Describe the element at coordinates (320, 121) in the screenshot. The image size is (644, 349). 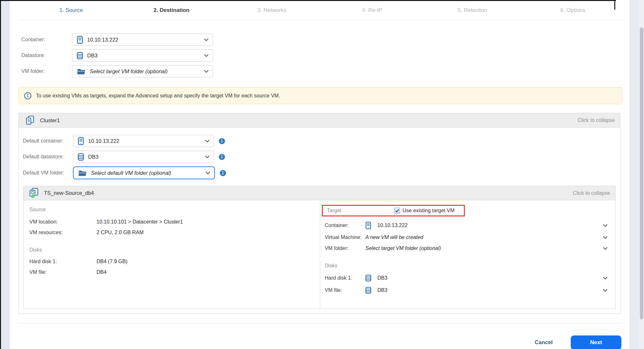
I see `cluster-group-header: Cluster1 Click to collapse` at that location.